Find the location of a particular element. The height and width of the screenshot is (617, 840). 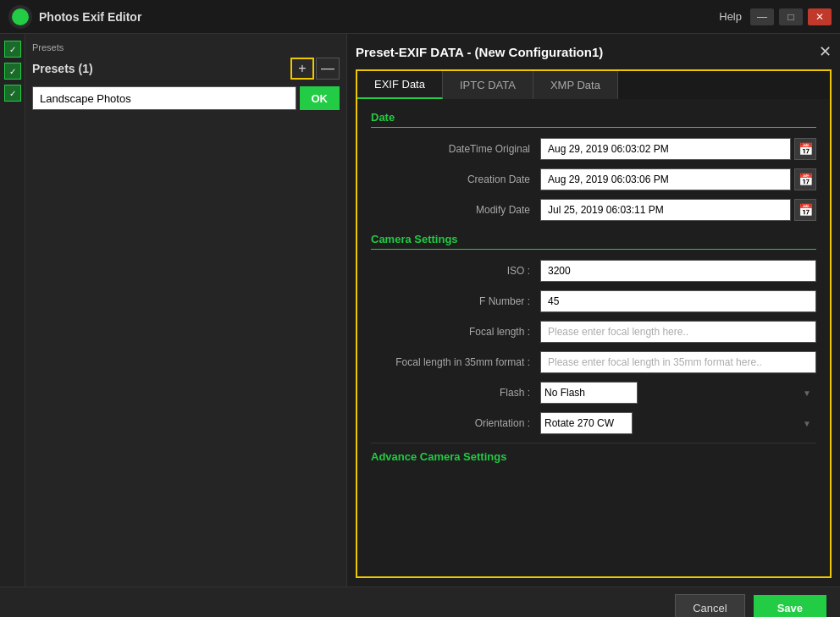

presets-title: Presets (1) is located at coordinates (63, 69).